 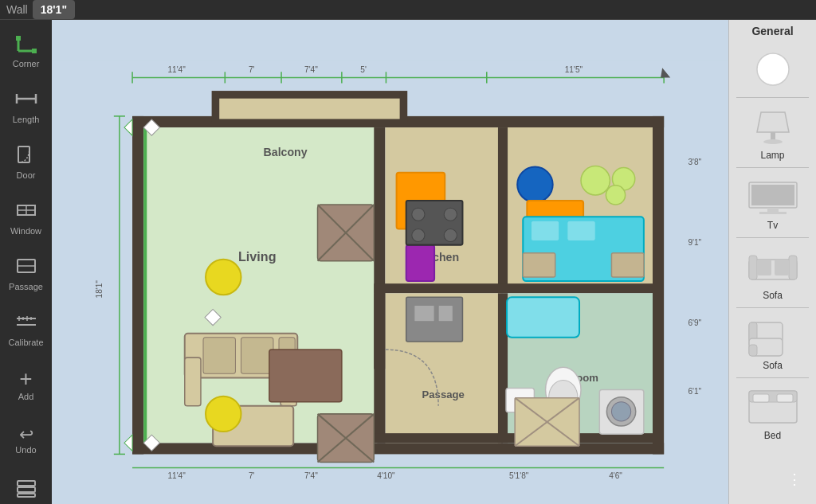 What do you see at coordinates (26, 156) in the screenshot?
I see `door-icon` at bounding box center [26, 156].